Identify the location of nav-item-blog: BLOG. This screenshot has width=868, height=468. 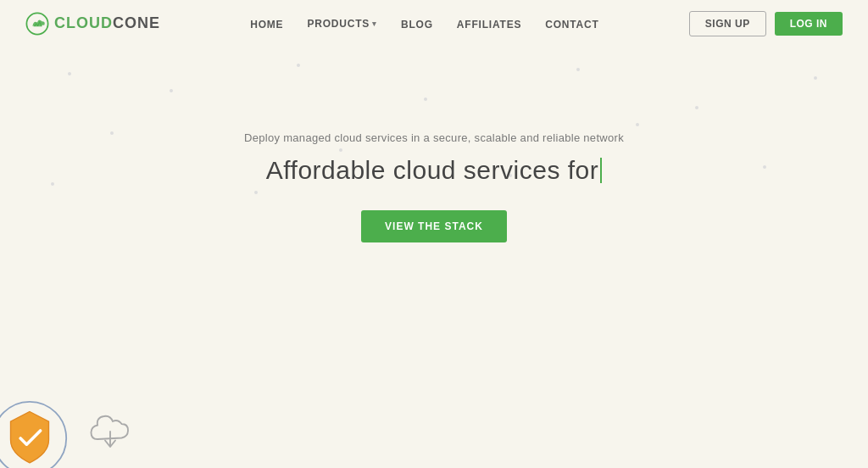
(417, 24).